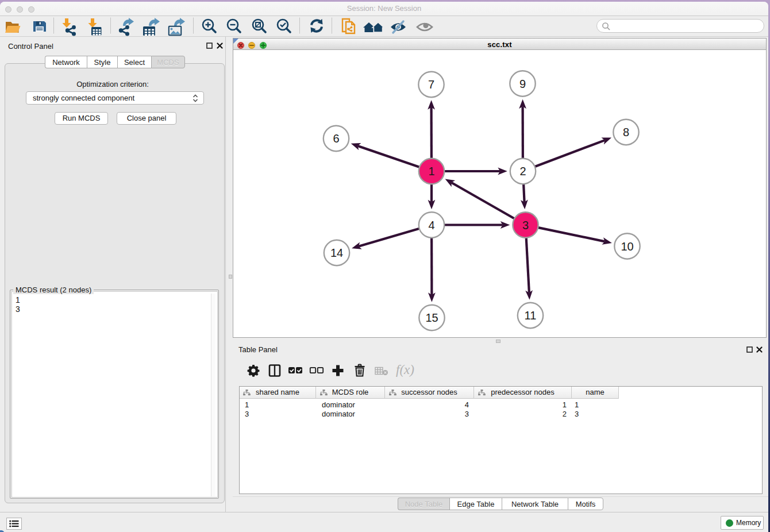  Describe the element at coordinates (626, 132) in the screenshot. I see `svg-text: 8` at that location.